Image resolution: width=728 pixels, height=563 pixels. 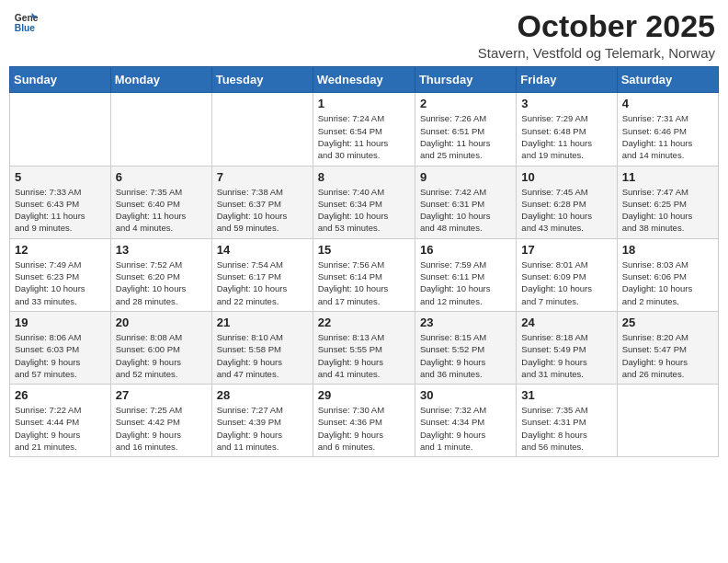 I want to click on calendar-cell: 17Sunrise: 8:01 AM Sunset: 6:09 PM Dayli…, so click(x=566, y=274).